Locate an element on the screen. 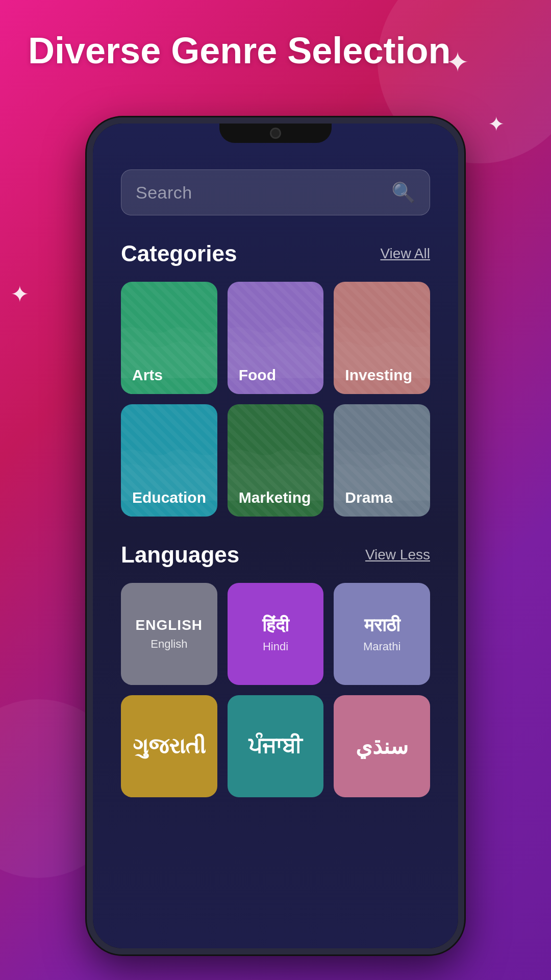  lang-english-code: ENGLISH is located at coordinates (169, 625).